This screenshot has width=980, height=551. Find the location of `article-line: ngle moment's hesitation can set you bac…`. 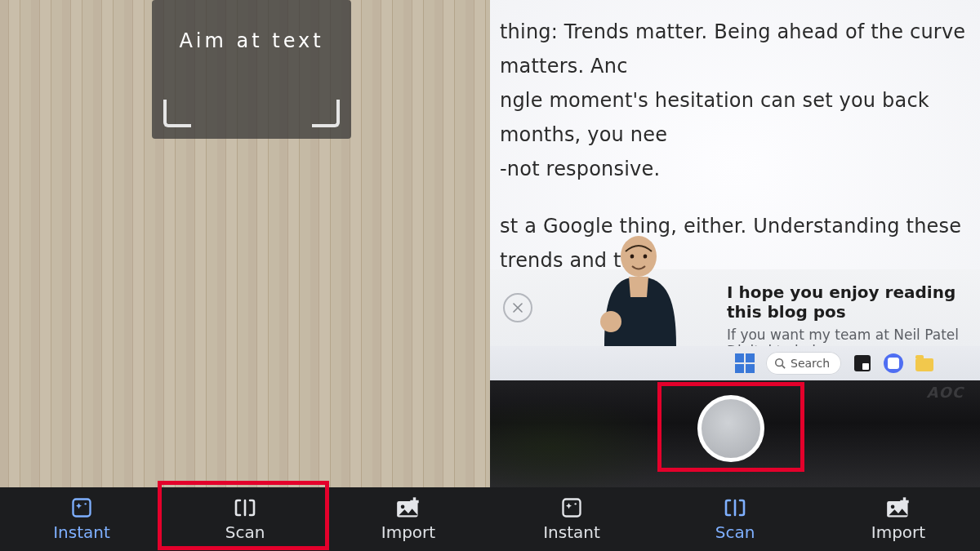

article-line: ngle moment's hesitation can set you bac… is located at coordinates (715, 118).